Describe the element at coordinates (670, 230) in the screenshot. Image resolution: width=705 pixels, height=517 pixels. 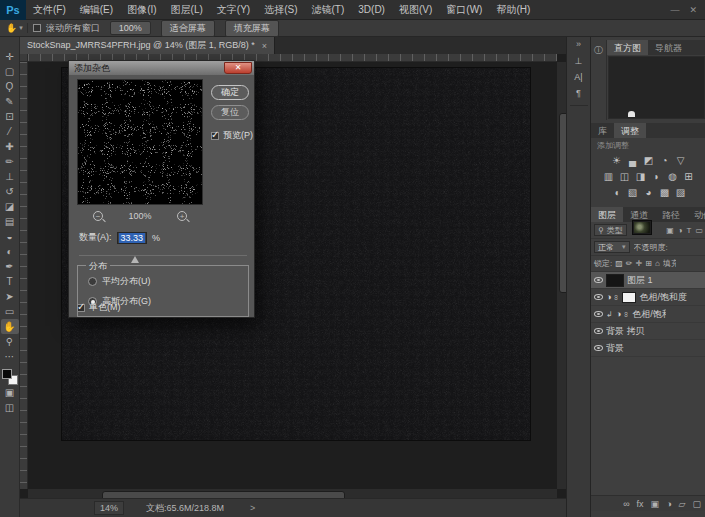
I see `filter-filter-image: ▣` at that location.